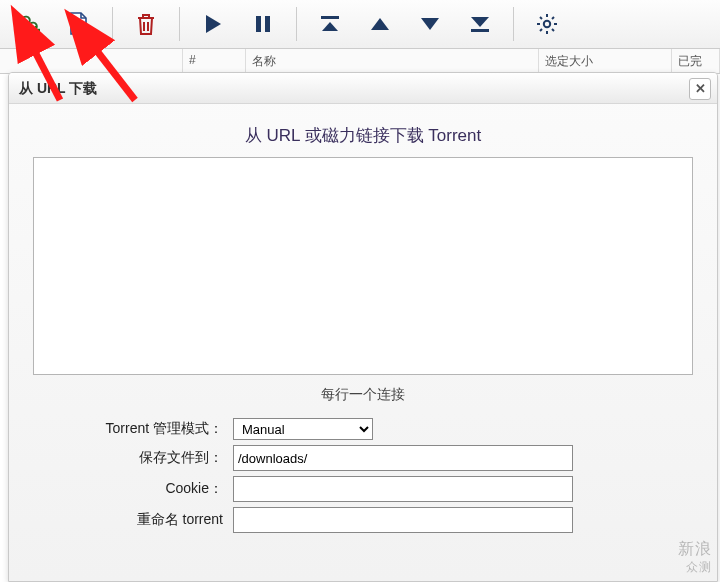 The width and height of the screenshot is (720, 582). Describe the element at coordinates (29, 24) in the screenshot. I see `add-link-button` at that location.